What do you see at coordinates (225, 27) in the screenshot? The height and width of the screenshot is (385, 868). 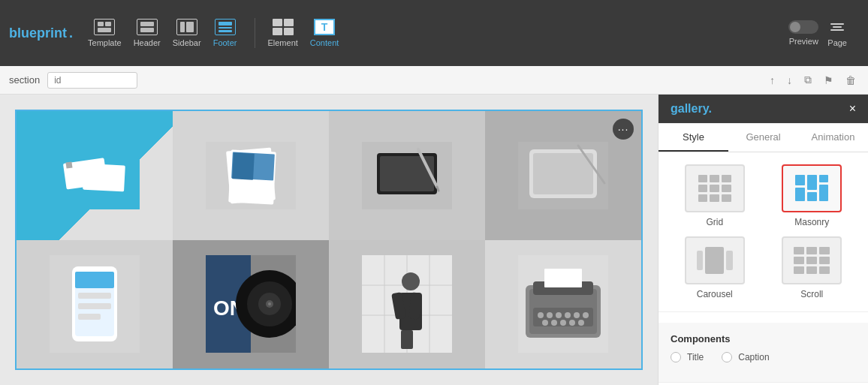 I see `footer-svg` at bounding box center [225, 27].